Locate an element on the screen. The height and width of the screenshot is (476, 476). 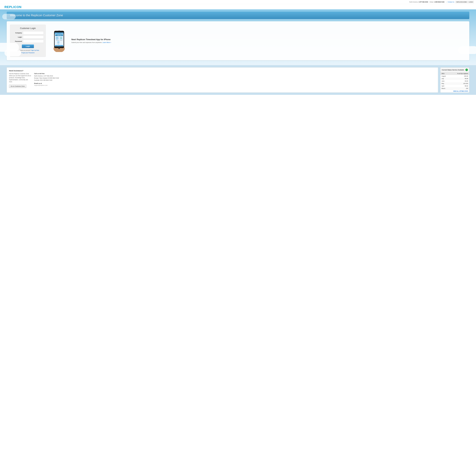
uptime-cell: 100.00 is located at coordinates (459, 76).